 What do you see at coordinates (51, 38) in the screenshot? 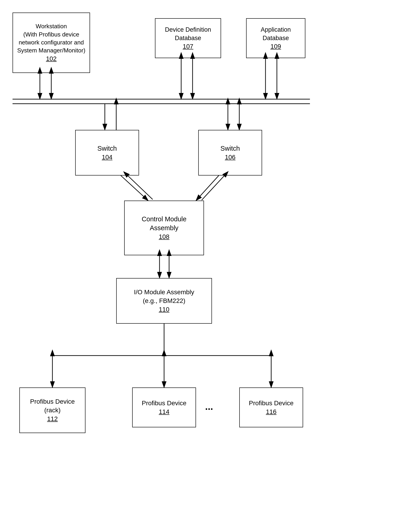
I see `workstation-label: Workstation(With Profibus devicenetwork …` at bounding box center [51, 38].